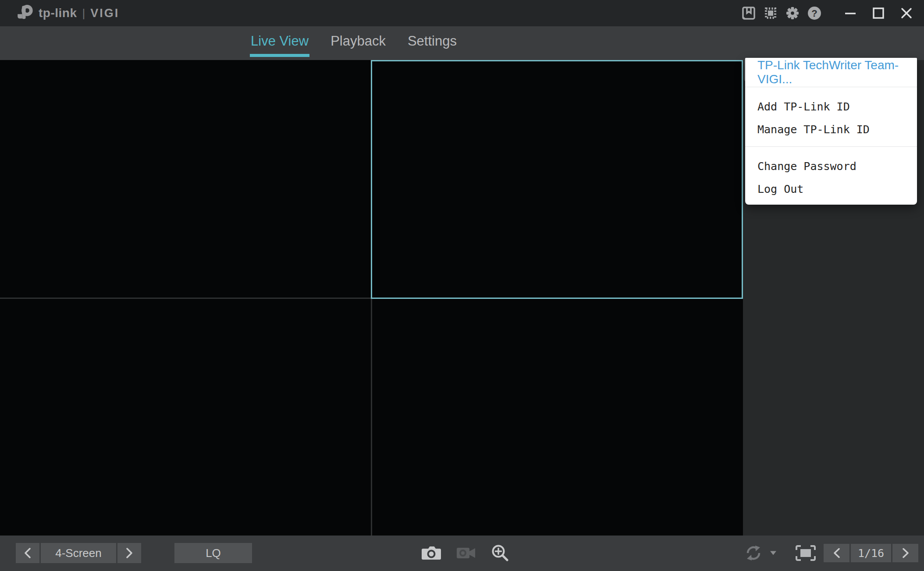 The image size is (924, 571). What do you see at coordinates (836, 553) in the screenshot?
I see `page-prev-button` at bounding box center [836, 553].